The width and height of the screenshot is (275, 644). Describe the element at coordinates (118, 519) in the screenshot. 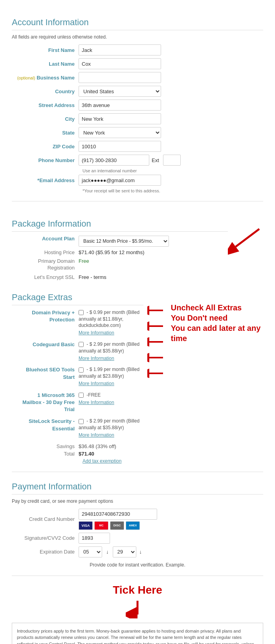

I see `cc-field-group: VISA MC DISC AMEX` at that location.